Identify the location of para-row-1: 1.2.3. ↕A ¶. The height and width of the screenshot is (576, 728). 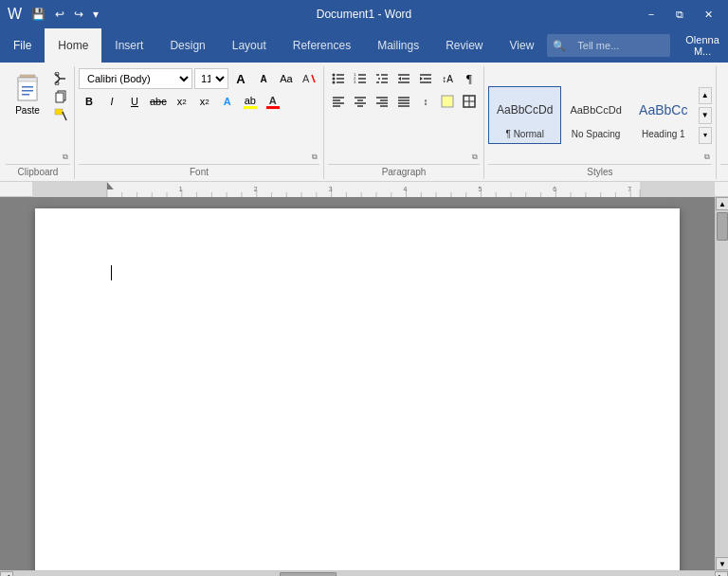
(404, 79).